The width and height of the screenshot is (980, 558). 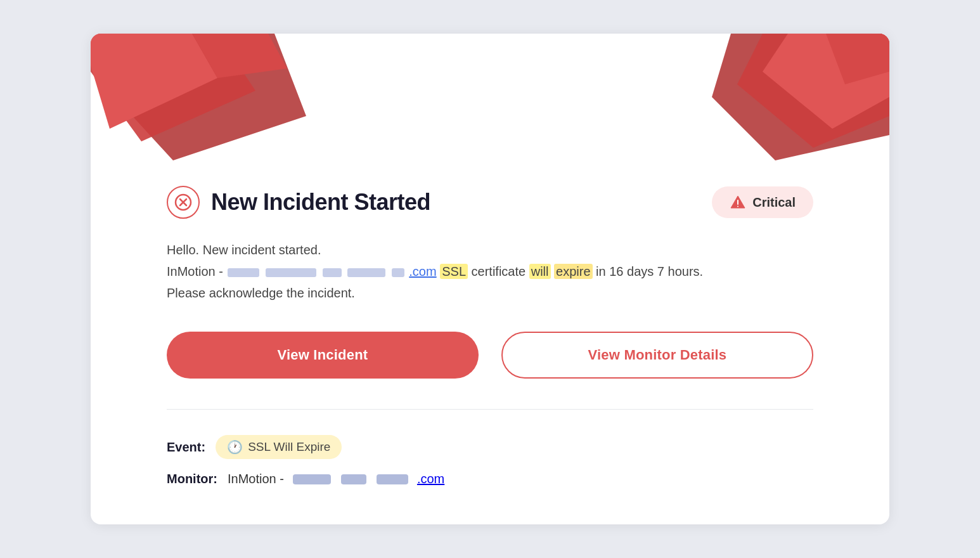 I want to click on buttons-row: View Incident View Monitor Details, so click(x=490, y=355).